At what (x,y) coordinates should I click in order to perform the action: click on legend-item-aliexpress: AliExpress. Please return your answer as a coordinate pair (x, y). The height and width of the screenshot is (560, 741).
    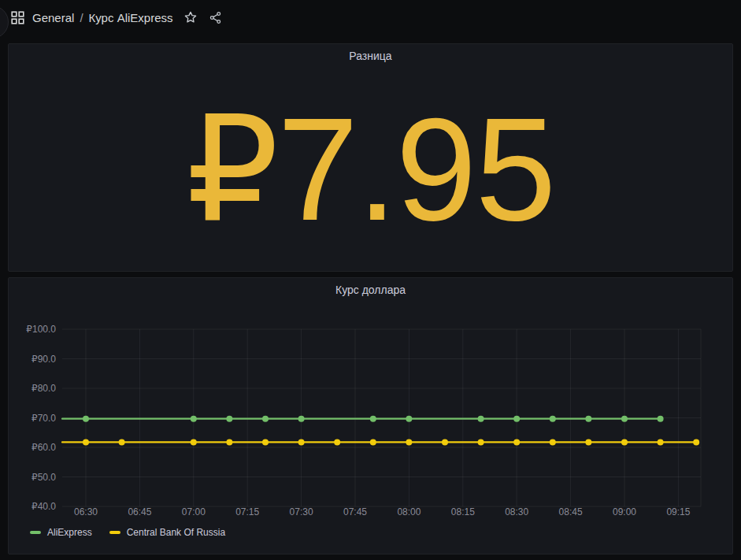
    Looking at the image, I should click on (61, 532).